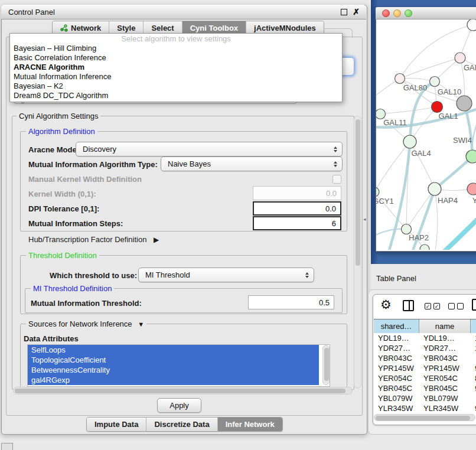  What do you see at coordinates (356, 12) in the screenshot?
I see `close-icon: ✗` at bounding box center [356, 12].